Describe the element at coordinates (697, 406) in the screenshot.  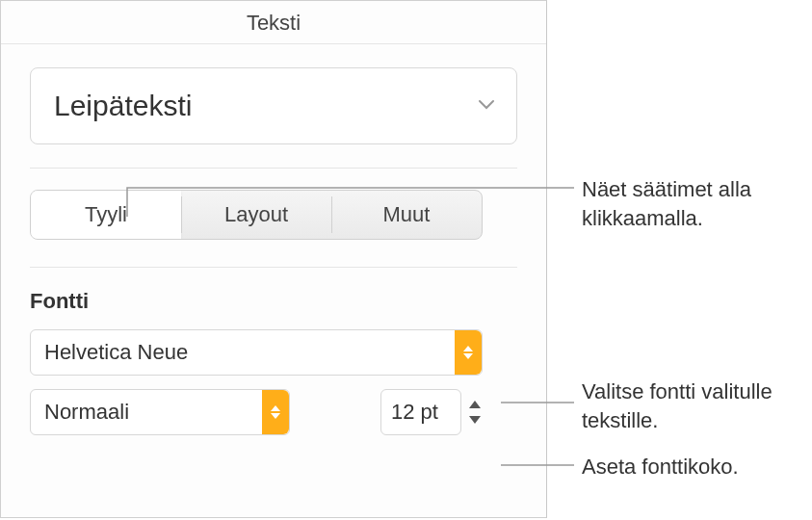
I see `callout-font-family: Valitse fontti valitulle tekstille.` at that location.